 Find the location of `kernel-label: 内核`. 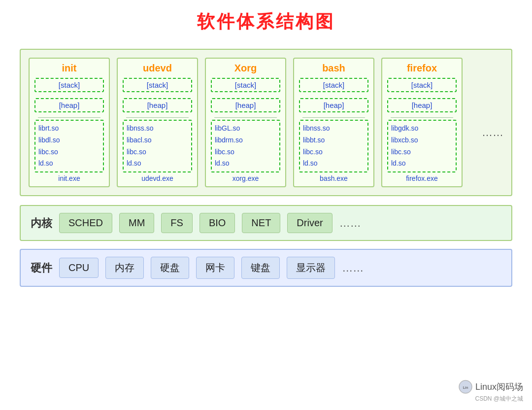

kernel-label: 内核 is located at coordinates (41, 223).